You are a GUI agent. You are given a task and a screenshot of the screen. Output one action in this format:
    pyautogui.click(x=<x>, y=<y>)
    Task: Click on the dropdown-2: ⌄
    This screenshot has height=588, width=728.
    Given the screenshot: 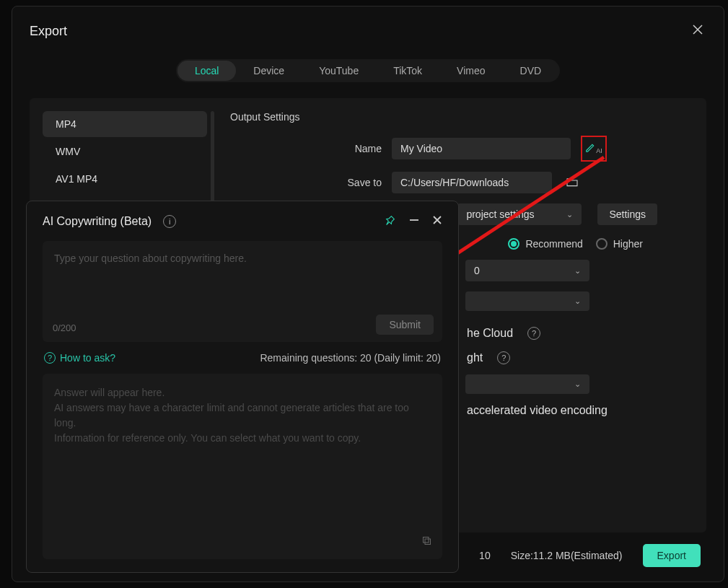 What is the action you would take?
    pyautogui.click(x=527, y=302)
    